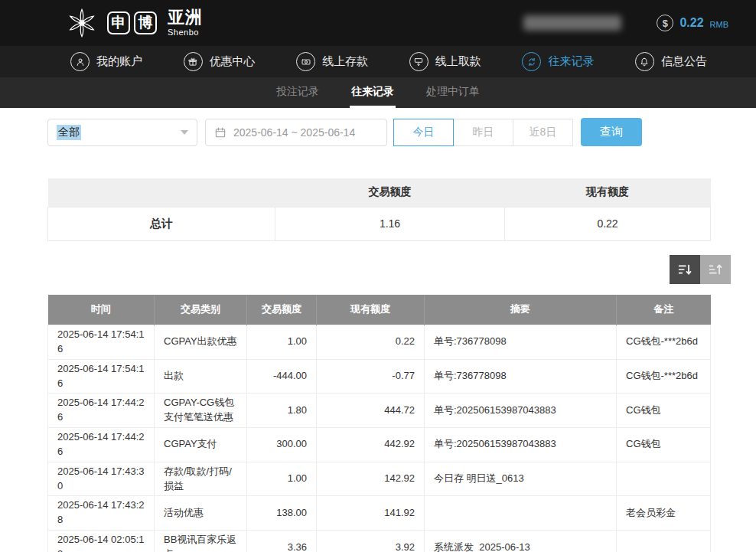  What do you see at coordinates (380, 343) in the screenshot?
I see `table-row: 2025-06-14 17:54:16 CGPAY出款优惠 1.00 0.22 …` at bounding box center [380, 343].